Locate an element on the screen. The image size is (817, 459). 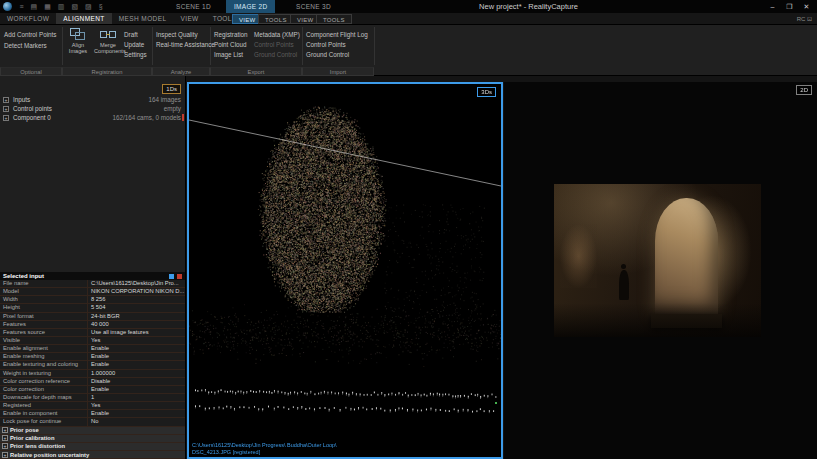
tab-alignment: ALIGNMENT is located at coordinates (84, 18).